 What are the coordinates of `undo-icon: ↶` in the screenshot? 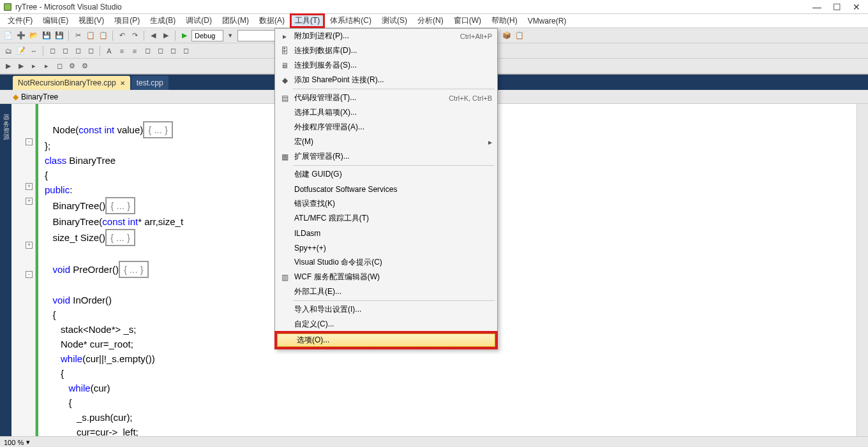 It's located at (122, 36).